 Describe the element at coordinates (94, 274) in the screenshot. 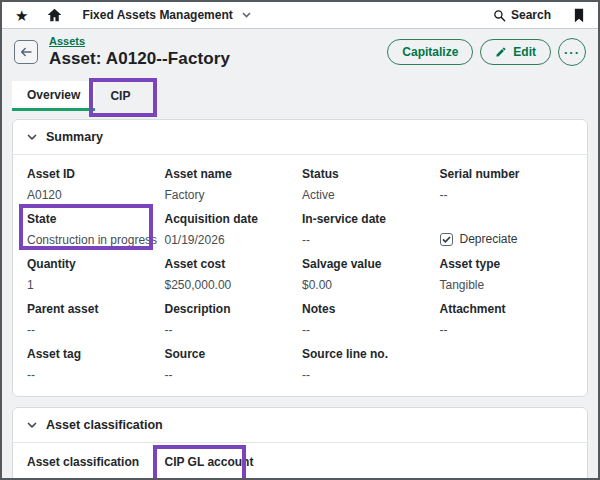

I see `field-quantity: Quantity 1` at that location.